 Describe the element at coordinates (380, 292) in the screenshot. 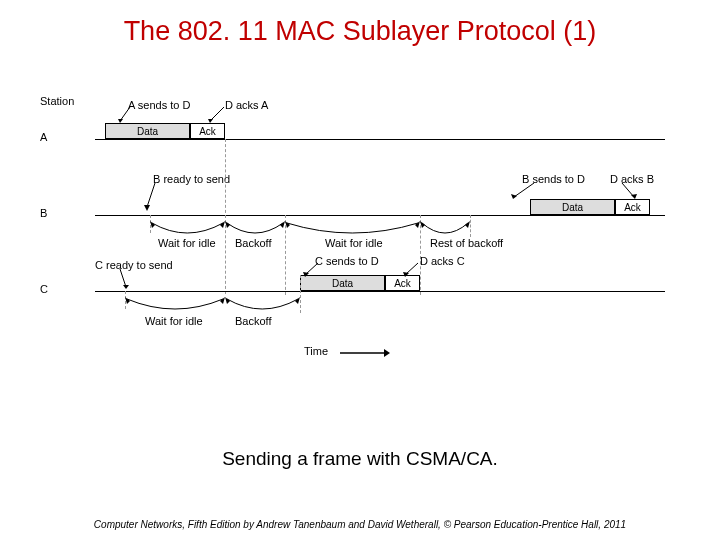

I see `timeline-c` at that location.